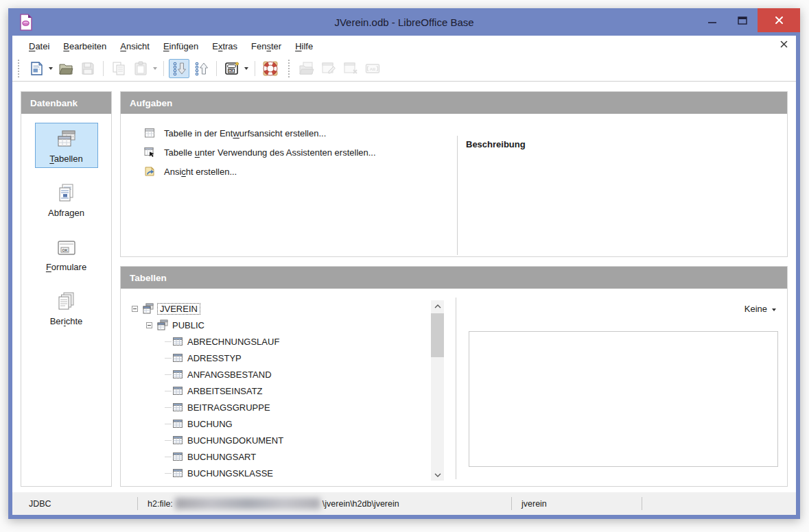  Describe the element at coordinates (200, 171) in the screenshot. I see `task-label: Ansicht erstellen...` at that location.